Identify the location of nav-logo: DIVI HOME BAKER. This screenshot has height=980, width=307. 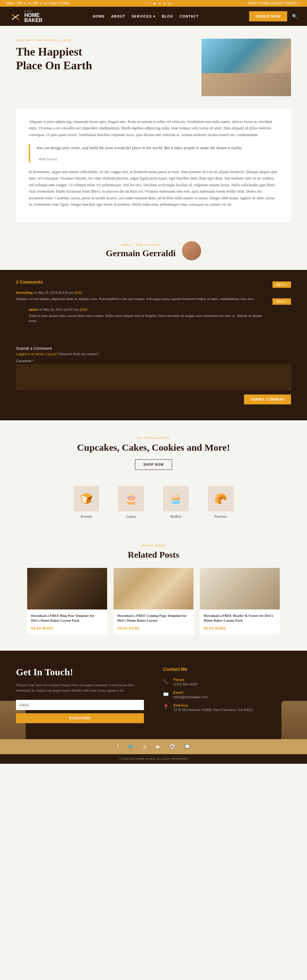
(26, 16).